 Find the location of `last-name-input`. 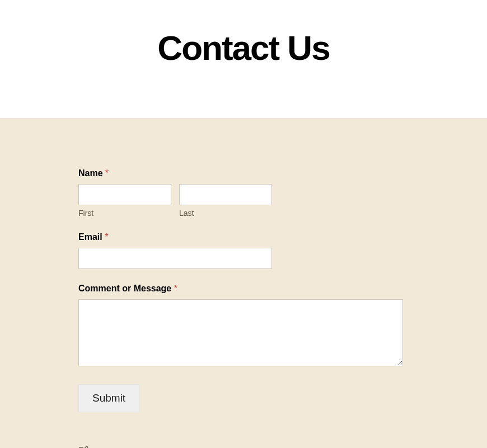

last-name-input is located at coordinates (226, 195).